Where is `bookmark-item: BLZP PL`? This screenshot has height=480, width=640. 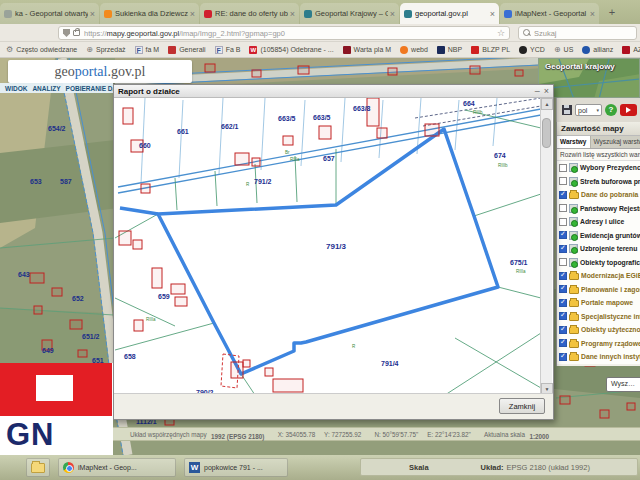
bookmark-item: BLZP PL is located at coordinates (490, 50).